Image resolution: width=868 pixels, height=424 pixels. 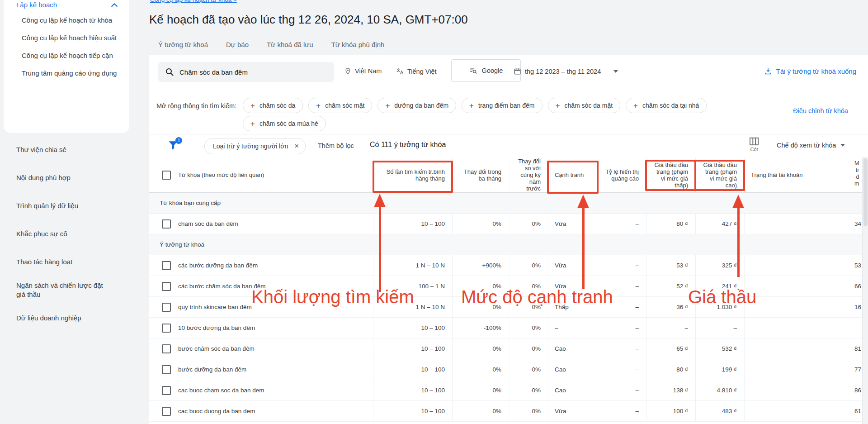 What do you see at coordinates (486, 71) in the screenshot?
I see `network-selector: Google` at bounding box center [486, 71].